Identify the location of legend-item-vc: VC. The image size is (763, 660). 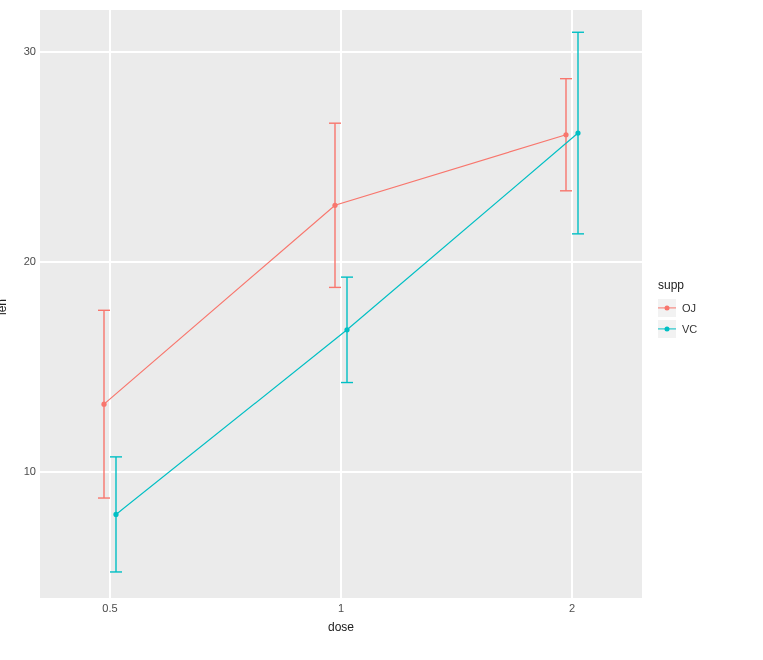
(678, 329).